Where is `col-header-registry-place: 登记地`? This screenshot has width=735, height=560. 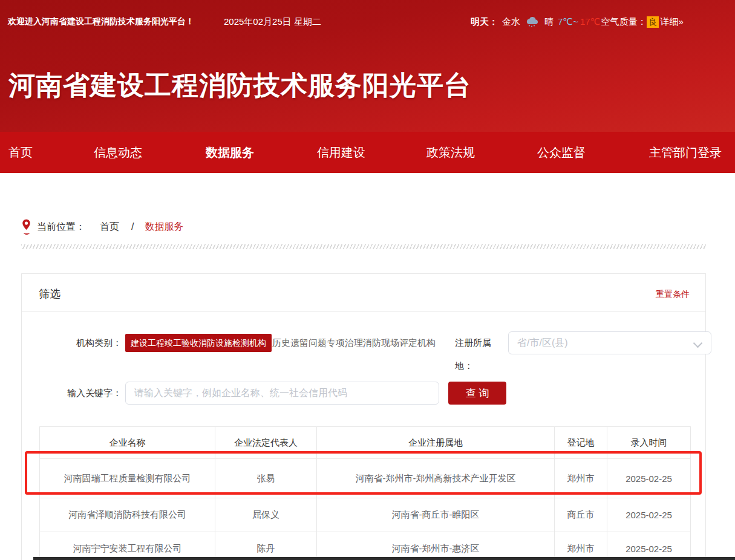 col-header-registry-place: 登记地 is located at coordinates (581, 443).